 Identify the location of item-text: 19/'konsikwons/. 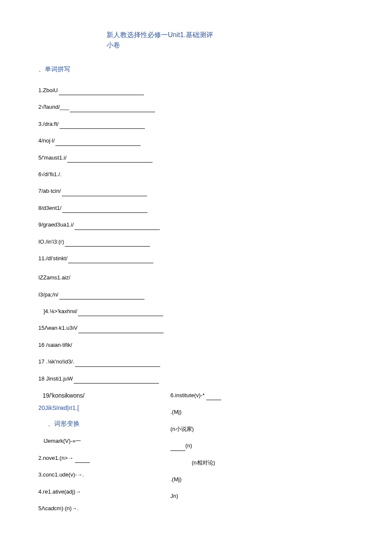
(63, 396).